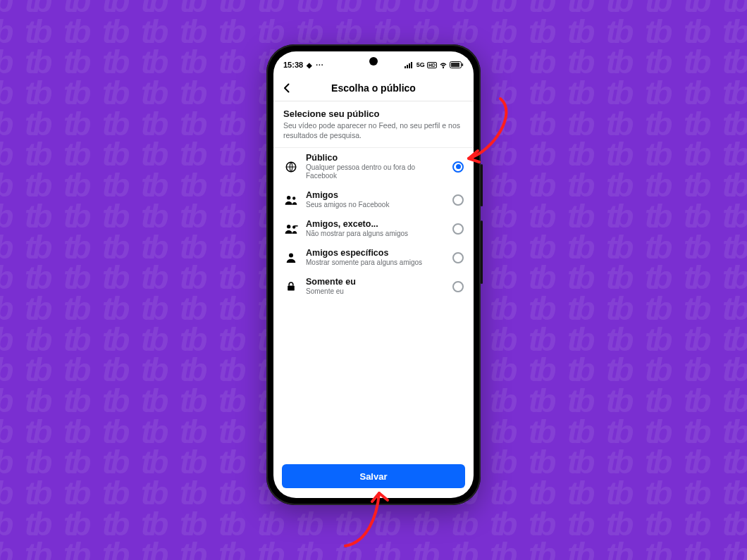 The height and width of the screenshot is (560, 747). Describe the element at coordinates (409, 65) in the screenshot. I see `signal-icon` at that location.